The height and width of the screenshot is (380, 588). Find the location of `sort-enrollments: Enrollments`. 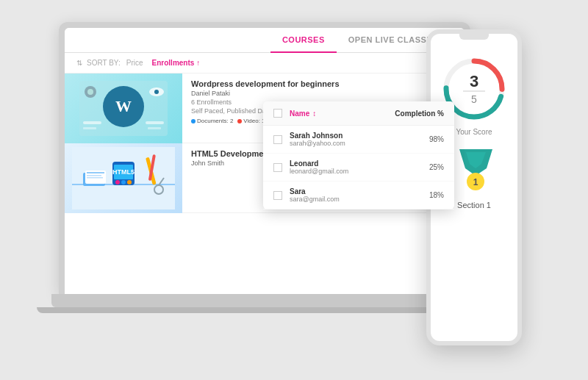

sort-enrollments: Enrollments is located at coordinates (173, 63).